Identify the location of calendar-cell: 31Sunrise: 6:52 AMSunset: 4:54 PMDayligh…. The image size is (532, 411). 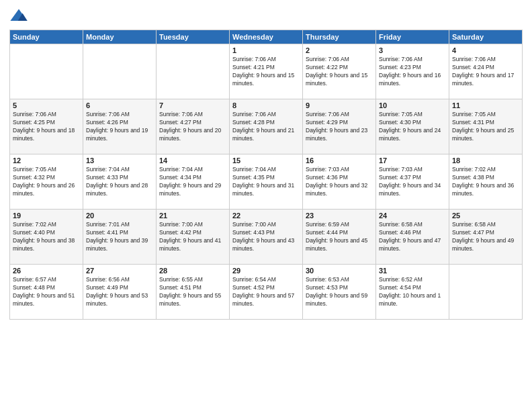
(412, 292).